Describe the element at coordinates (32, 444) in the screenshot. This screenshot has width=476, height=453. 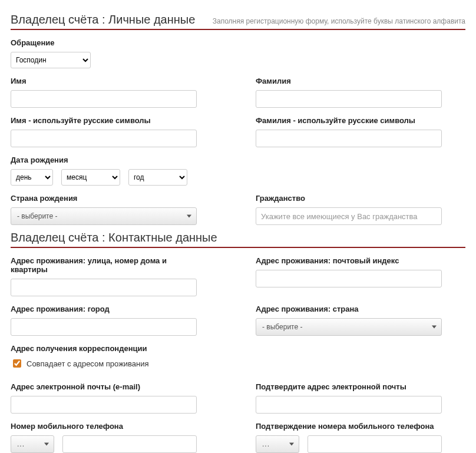
I see `mobile-prefix-select: ...` at that location.